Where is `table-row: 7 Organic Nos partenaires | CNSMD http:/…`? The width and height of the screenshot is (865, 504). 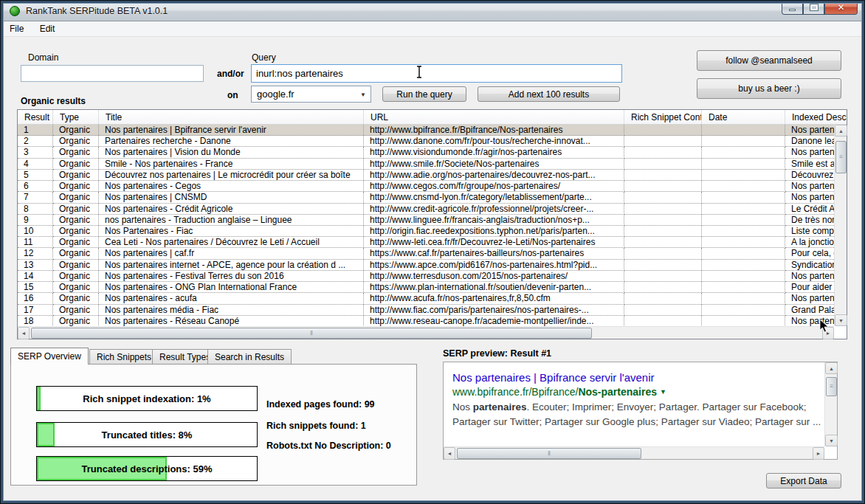
table-row: 7 Organic Nos partenaires | CNSMD http:/… is located at coordinates (426, 198).